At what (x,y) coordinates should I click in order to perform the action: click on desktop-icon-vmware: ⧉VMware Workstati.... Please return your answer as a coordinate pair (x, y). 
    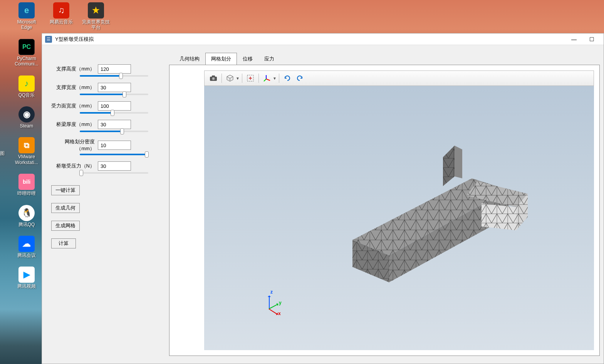
    Looking at the image, I should click on (27, 151).